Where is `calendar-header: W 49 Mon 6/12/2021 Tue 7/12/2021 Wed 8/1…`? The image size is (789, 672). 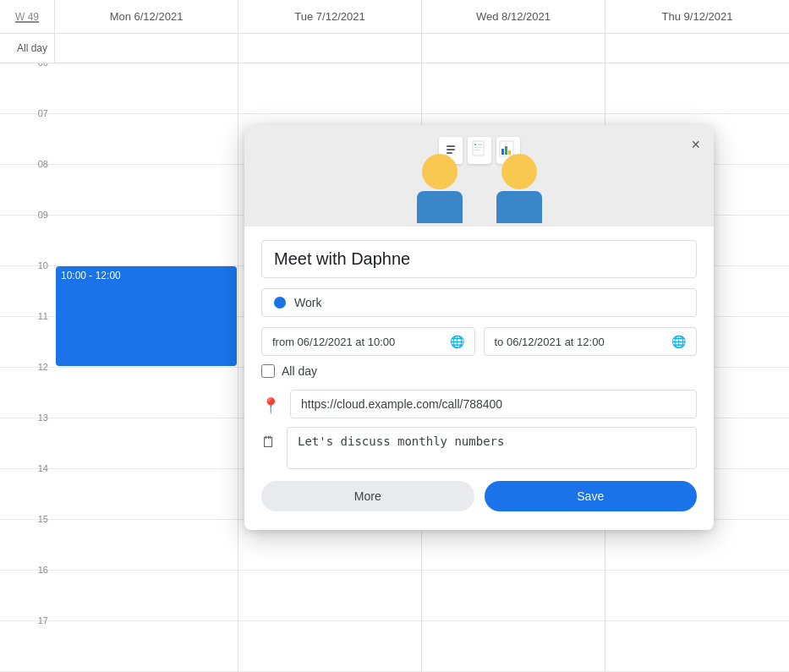
calendar-header: W 49 Mon 6/12/2021 Tue 7/12/2021 Wed 8/1… is located at coordinates (394, 17).